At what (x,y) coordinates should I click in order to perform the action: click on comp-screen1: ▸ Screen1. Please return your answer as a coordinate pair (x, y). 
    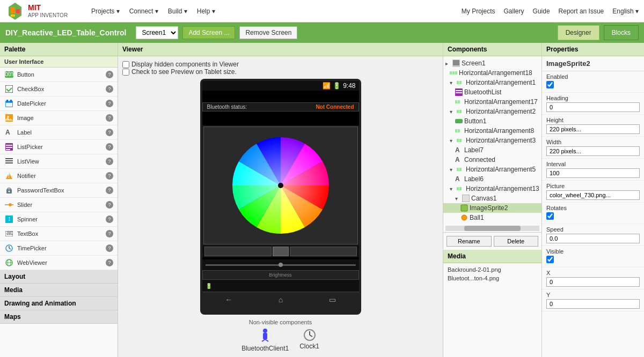
    Looking at the image, I should click on (493, 63).